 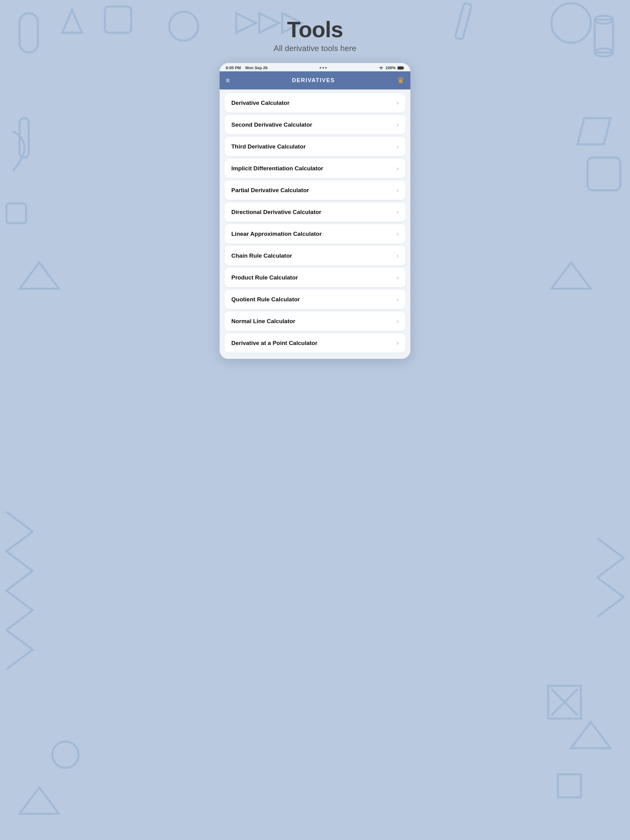 What do you see at coordinates (274, 343) in the screenshot?
I see `list-item-label: Derivative at a Point Calculator` at bounding box center [274, 343].